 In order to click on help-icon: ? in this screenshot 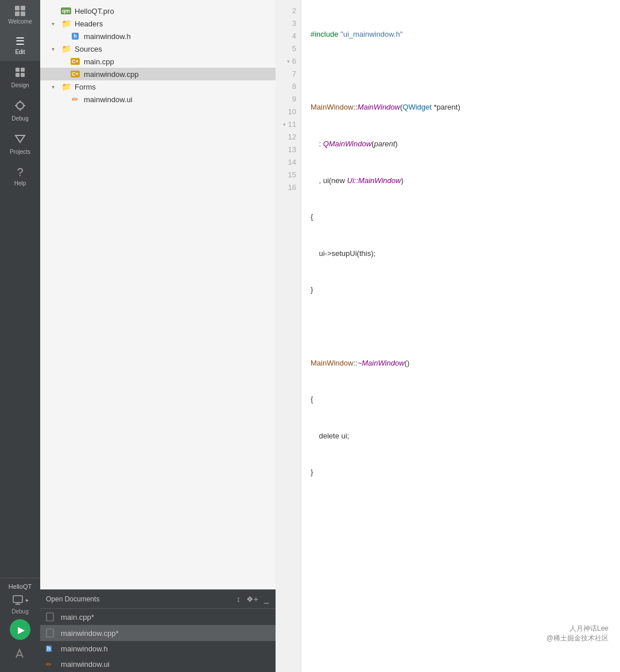, I will do `click(20, 172)`.